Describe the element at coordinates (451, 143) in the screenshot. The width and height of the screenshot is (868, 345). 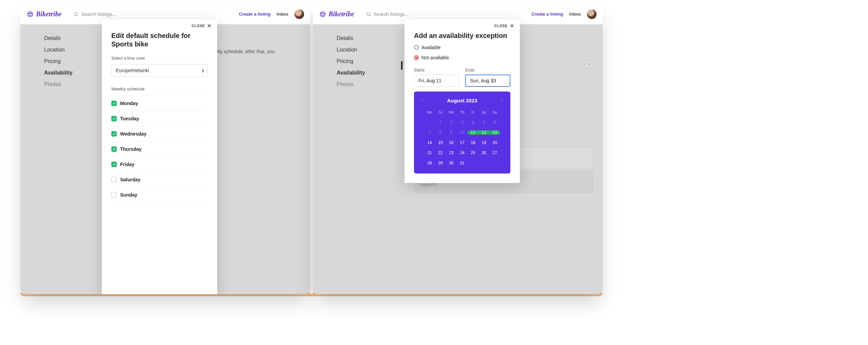
I see `calendar-day: 16` at that location.